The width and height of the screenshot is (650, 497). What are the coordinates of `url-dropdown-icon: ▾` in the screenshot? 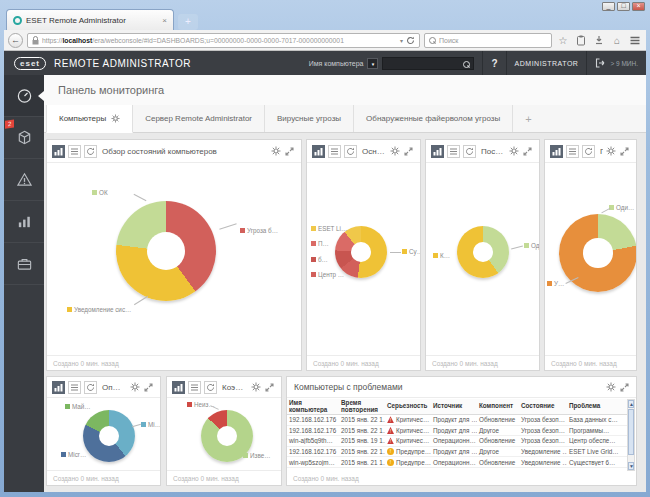 It's located at (402, 40).